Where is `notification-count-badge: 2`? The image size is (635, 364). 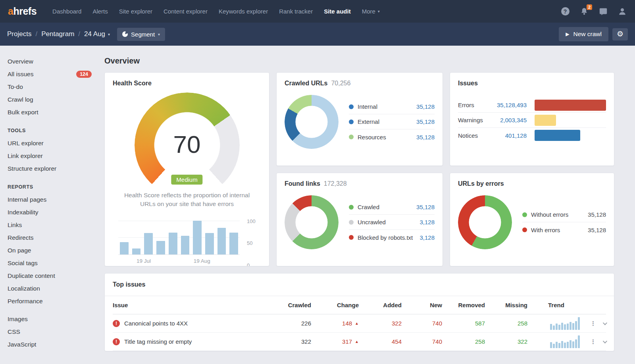 notification-count-badge: 2 is located at coordinates (589, 7).